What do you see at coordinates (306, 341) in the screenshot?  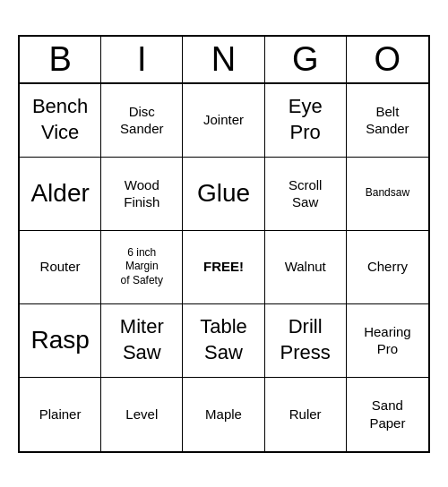 I see `bingo-cell-18: DrillPress` at bounding box center [306, 341].